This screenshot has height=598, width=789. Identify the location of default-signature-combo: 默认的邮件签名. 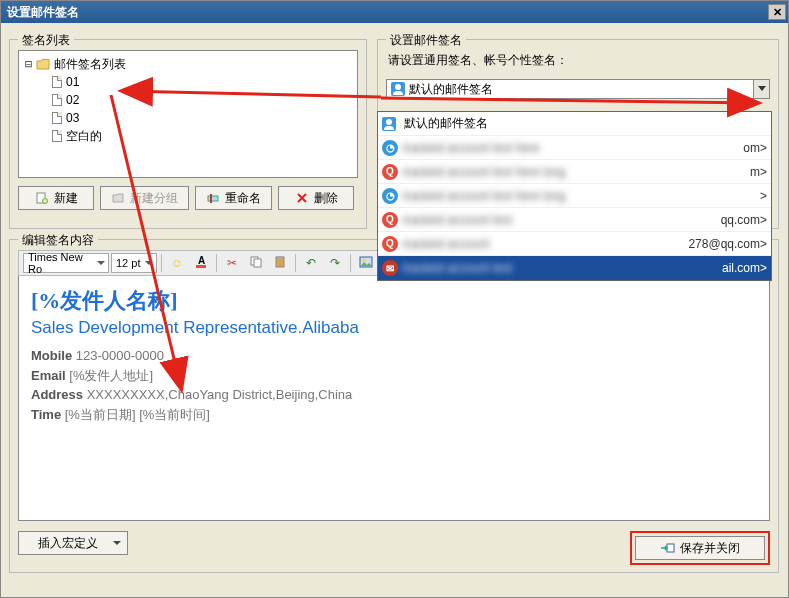
(578, 89).